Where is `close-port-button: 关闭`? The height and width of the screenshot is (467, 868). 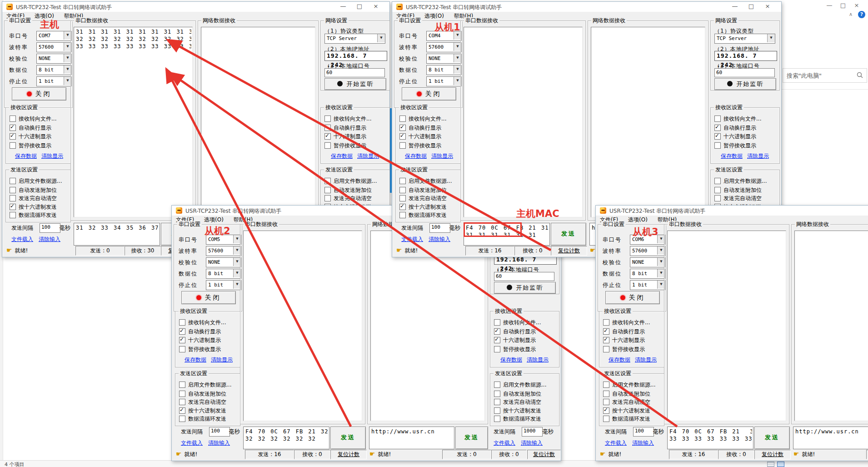
close-port-button: 关闭 is located at coordinates (633, 297).